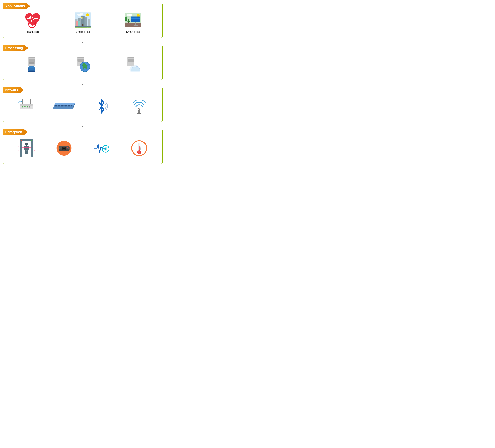 This screenshot has height=448, width=495. Describe the element at coordinates (64, 106) in the screenshot. I see `network-switch-item` at that location.